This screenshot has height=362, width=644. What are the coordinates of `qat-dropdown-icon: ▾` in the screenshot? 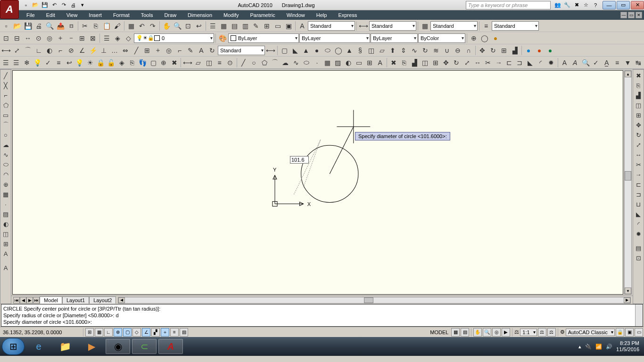 It's located at (83, 5).